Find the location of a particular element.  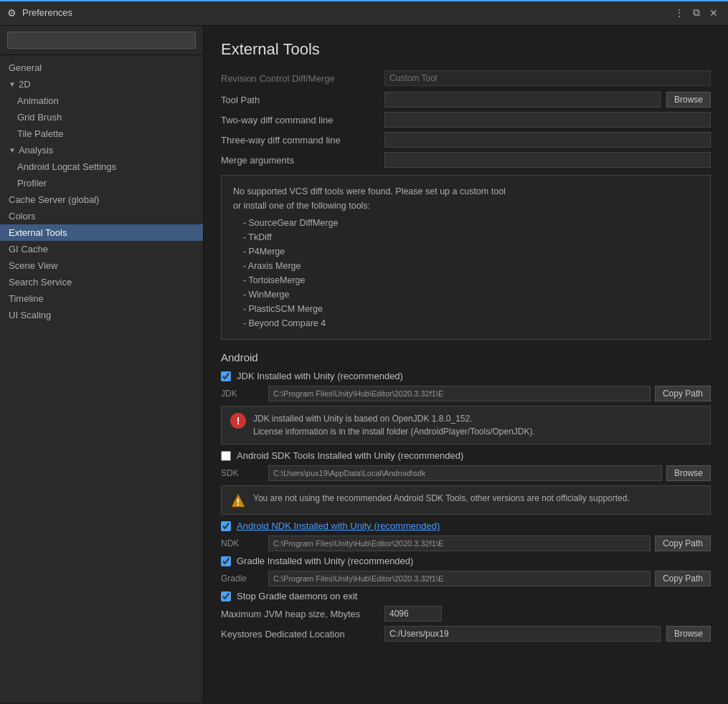

merge-arguments-label: Merge arguments is located at coordinates (300, 161).